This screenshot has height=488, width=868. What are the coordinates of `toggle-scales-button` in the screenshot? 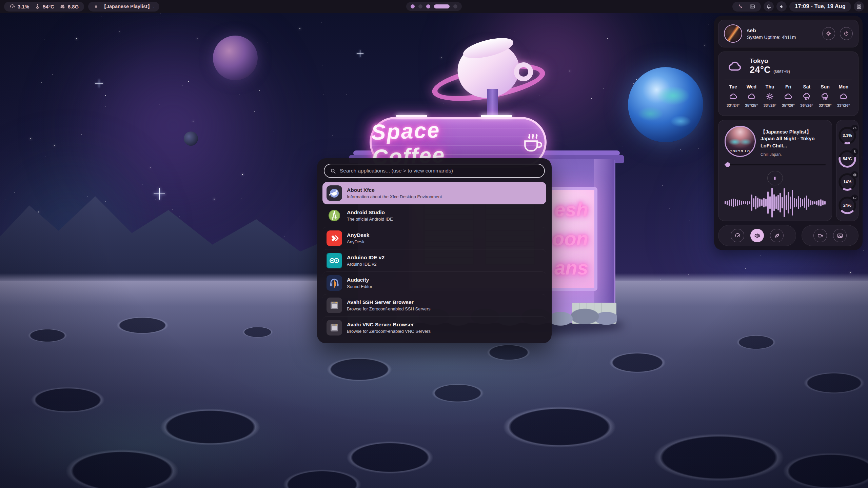 It's located at (757, 236).